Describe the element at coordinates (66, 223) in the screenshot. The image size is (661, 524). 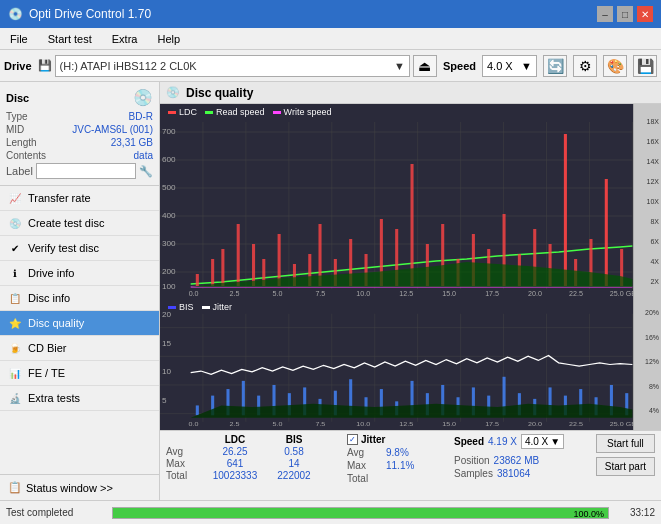
I see `create-test-disc-label: Create test disc` at that location.